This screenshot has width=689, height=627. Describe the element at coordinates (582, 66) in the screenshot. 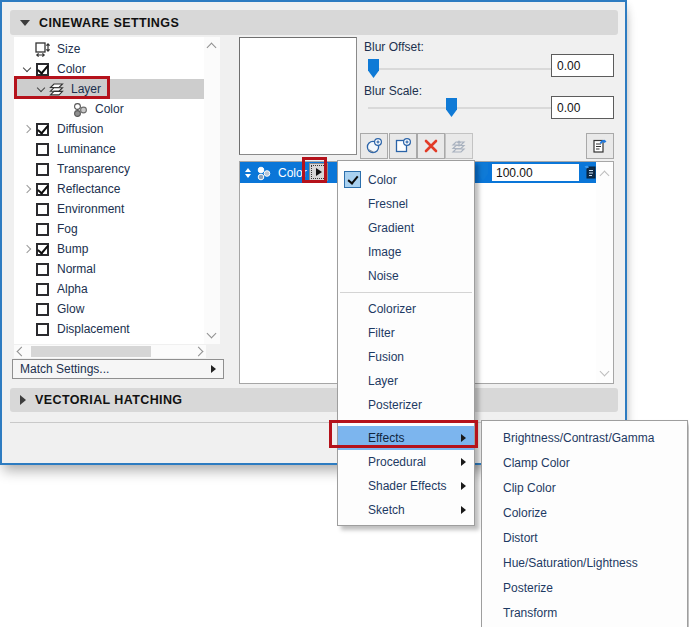

I see `blur-offset-field` at that location.